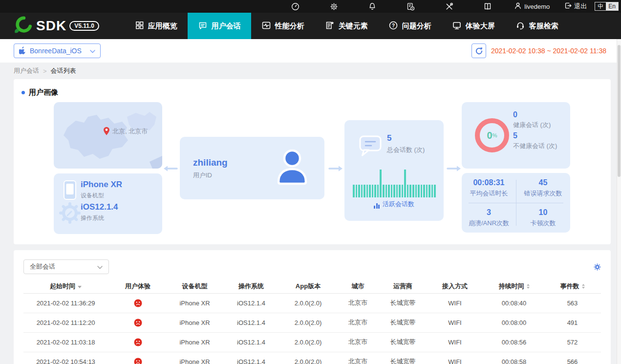 This screenshot has height=364, width=621. I want to click on session-filter-select: 全部会话, so click(66, 267).